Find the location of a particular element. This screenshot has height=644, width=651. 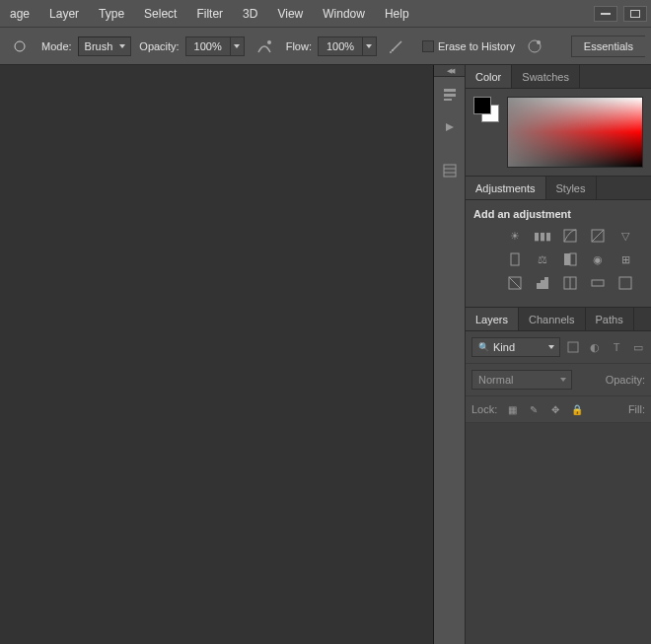

exposure-icon is located at coordinates (598, 236).